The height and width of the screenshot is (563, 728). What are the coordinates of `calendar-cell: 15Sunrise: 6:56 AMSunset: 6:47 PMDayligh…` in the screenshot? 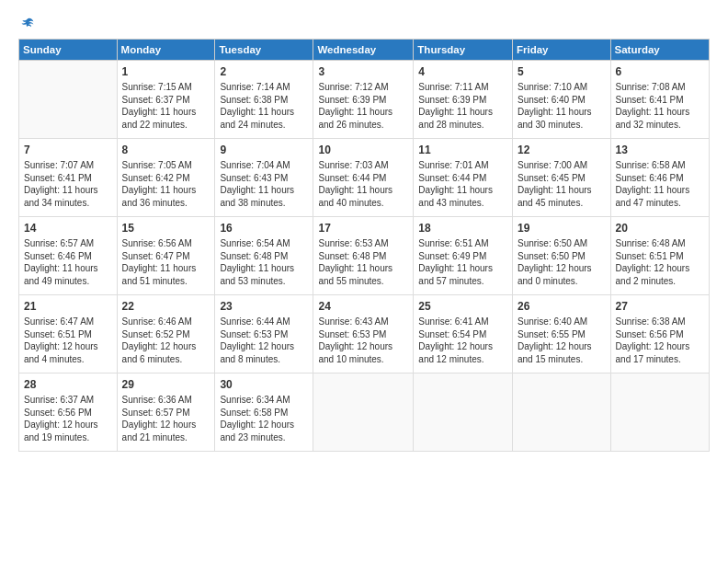 It's located at (165, 256).